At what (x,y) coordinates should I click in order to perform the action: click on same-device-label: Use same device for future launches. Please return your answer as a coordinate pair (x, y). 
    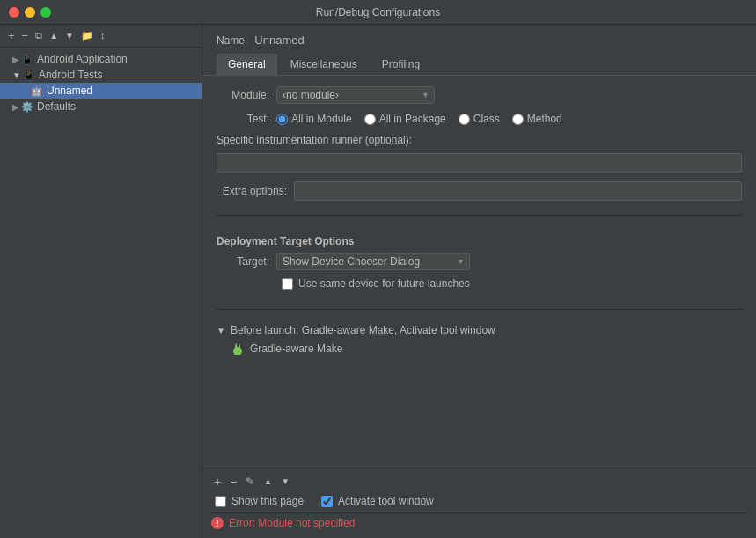
    Looking at the image, I should click on (384, 284).